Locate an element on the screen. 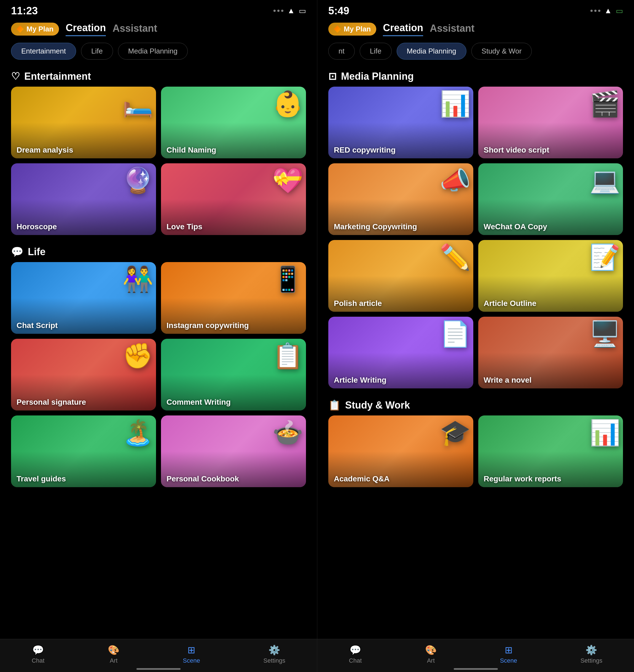  status-icons-left: ▲ ▭ is located at coordinates (290, 11).